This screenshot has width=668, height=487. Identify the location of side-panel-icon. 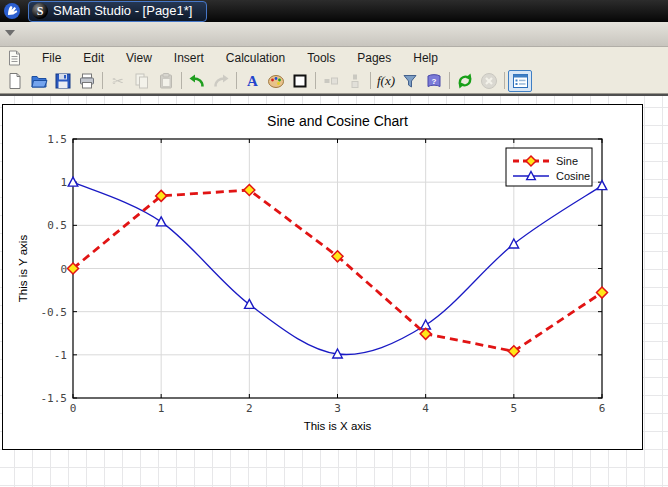
(520, 81).